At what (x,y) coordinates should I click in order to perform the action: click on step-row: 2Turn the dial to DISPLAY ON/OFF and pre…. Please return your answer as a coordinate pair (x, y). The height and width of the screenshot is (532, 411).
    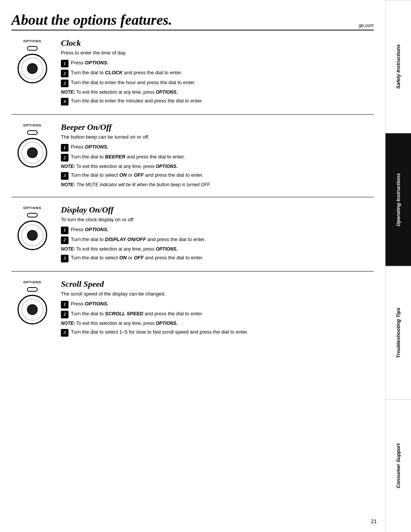
    Looking at the image, I should click on (217, 240).